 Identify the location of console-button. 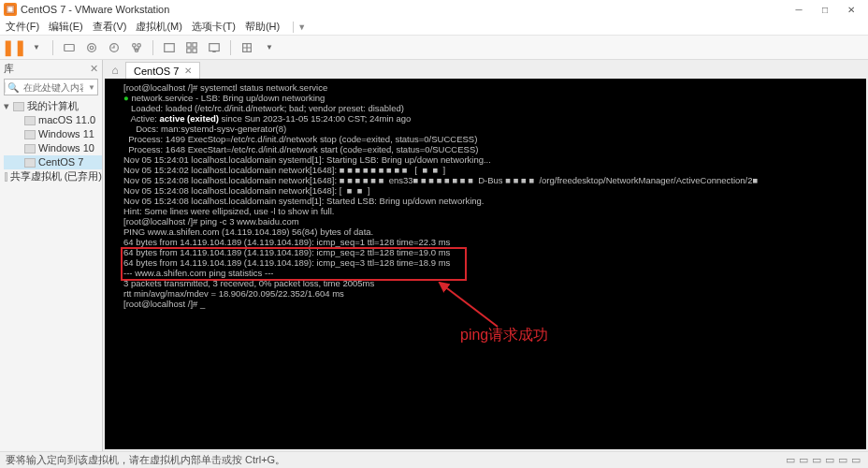
(214, 48).